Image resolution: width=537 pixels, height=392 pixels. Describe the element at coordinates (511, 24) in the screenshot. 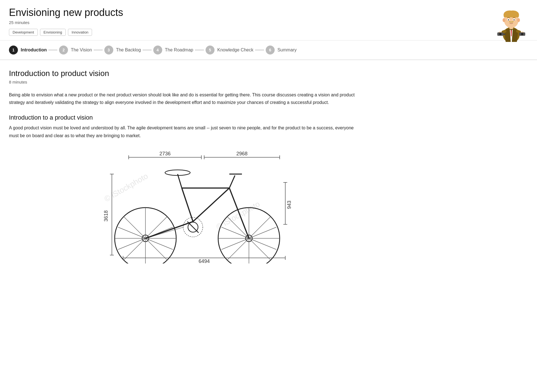

I see `header-illustration` at that location.